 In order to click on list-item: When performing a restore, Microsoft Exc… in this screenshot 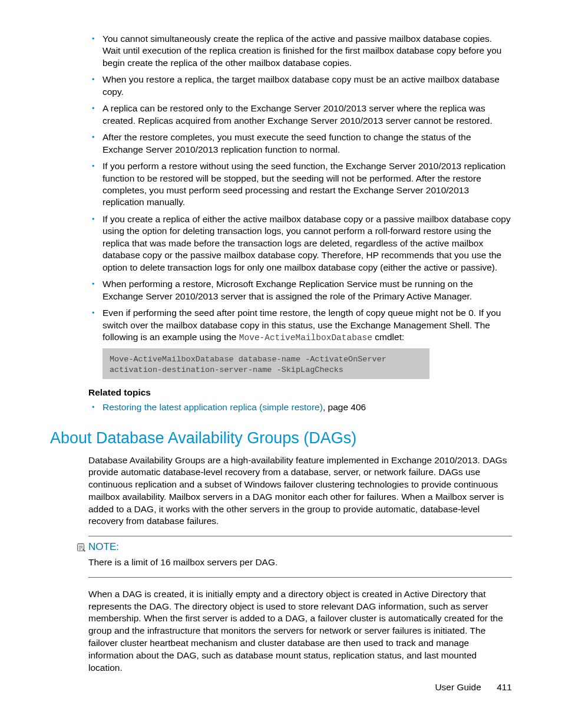, I will do `click(300, 290)`.